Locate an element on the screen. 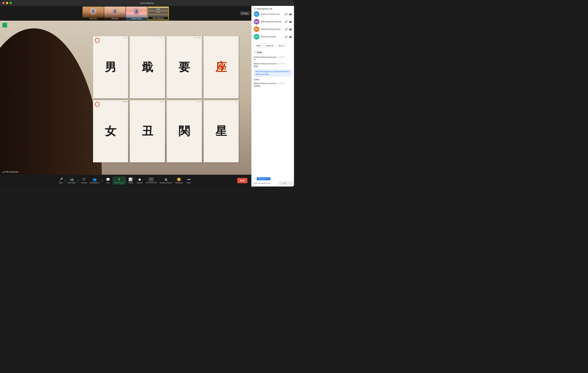  reactions-button: 😊 Reactions is located at coordinates (179, 181).